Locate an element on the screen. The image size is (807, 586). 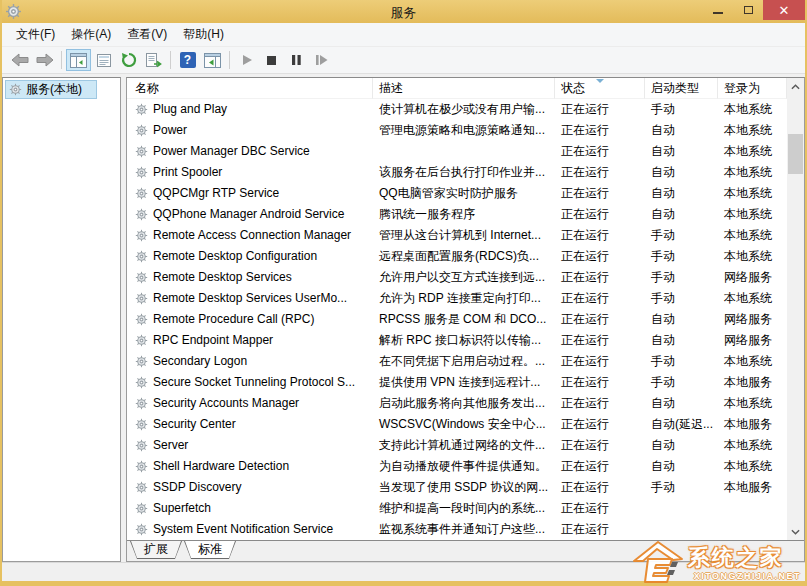
window-title: 服务 is located at coordinates (404, 13).